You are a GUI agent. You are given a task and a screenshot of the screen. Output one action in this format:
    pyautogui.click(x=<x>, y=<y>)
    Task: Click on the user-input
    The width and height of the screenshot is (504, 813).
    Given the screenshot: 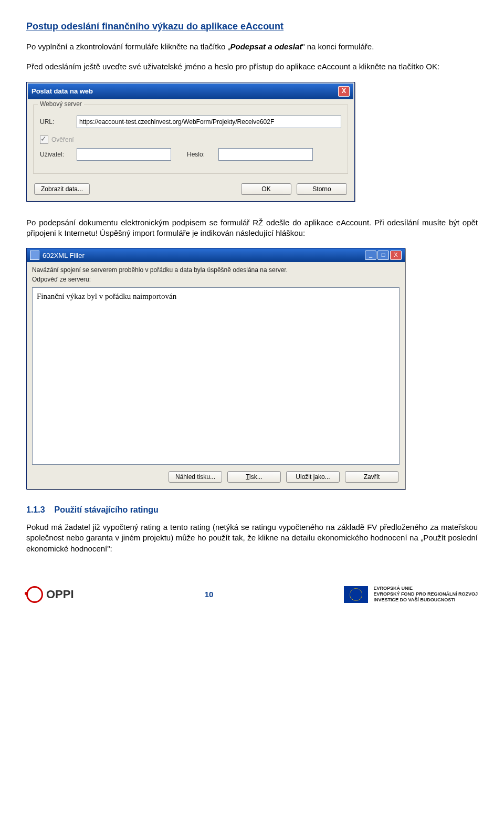 What is the action you would take?
    pyautogui.click(x=124, y=154)
    